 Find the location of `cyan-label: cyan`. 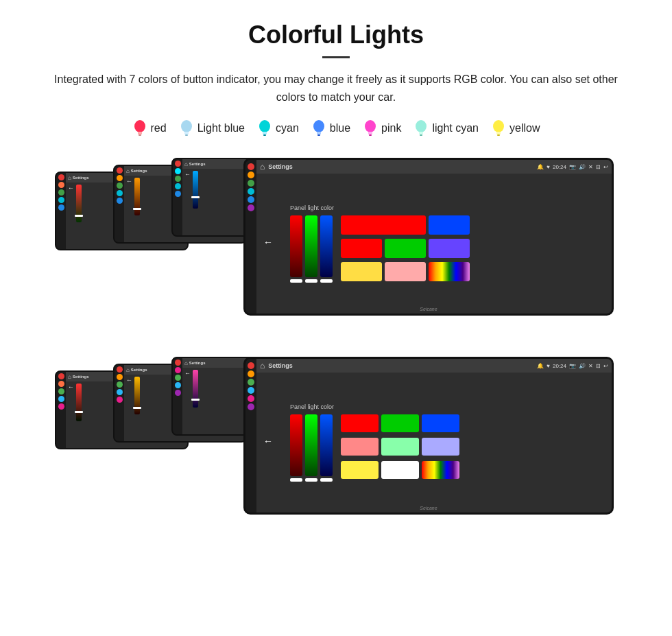

cyan-label: cyan is located at coordinates (287, 128).